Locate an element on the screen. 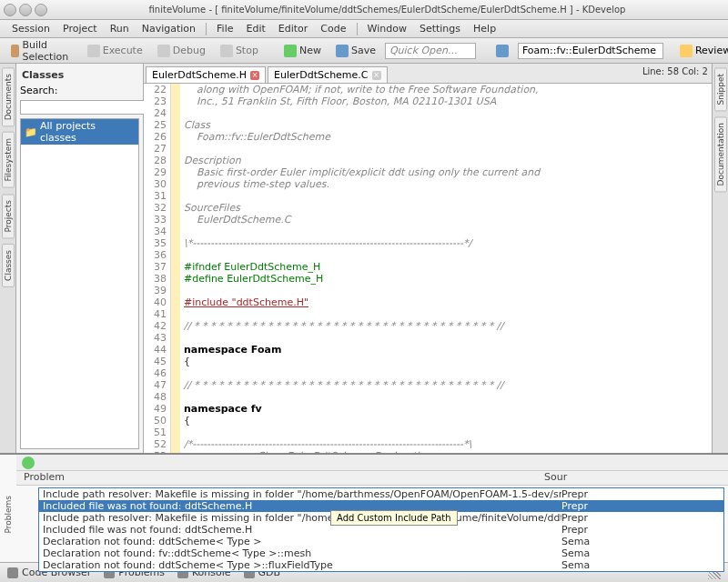  rail-projects: Projects is located at coordinates (8, 216).